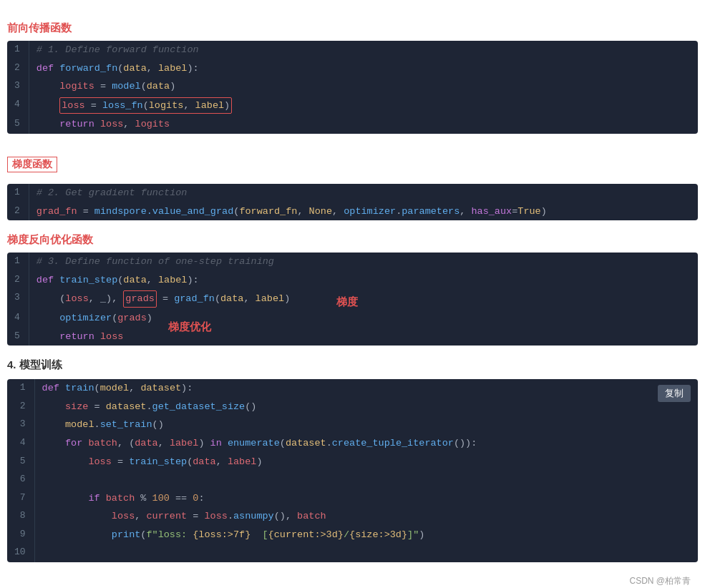 The height and width of the screenshot is (588, 705). I want to click on function-name: model, so click(126, 86).